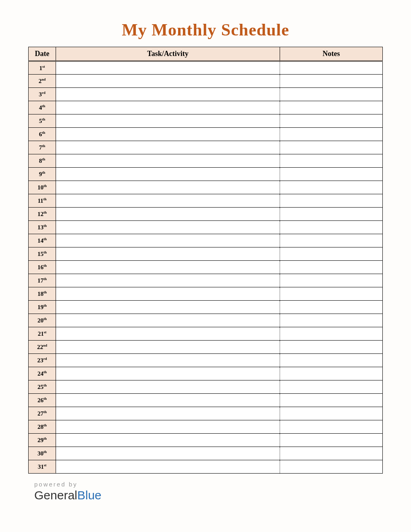 The height and width of the screenshot is (532, 411). What do you see at coordinates (42, 454) in the screenshot?
I see `date-cell: 30th` at bounding box center [42, 454].